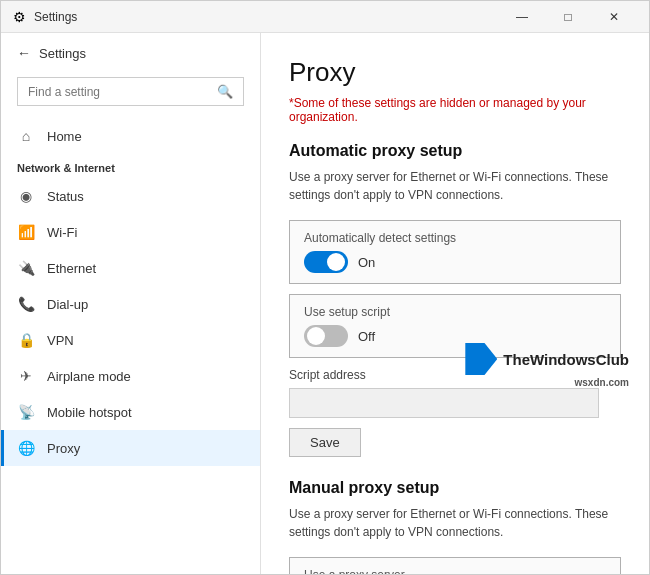 The height and width of the screenshot is (575, 650). I want to click on dialup-icon: 📞, so click(26, 304).